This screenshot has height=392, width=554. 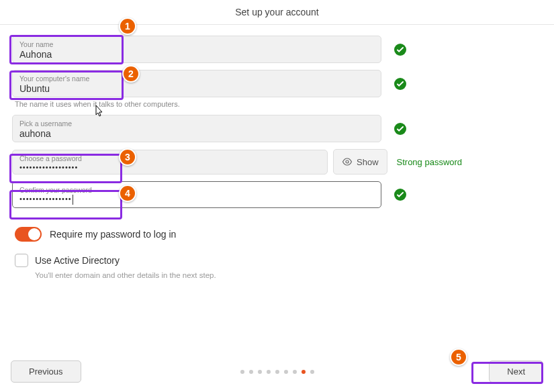 What do you see at coordinates (46, 372) in the screenshot?
I see `previous-button: Previous` at bounding box center [46, 372].